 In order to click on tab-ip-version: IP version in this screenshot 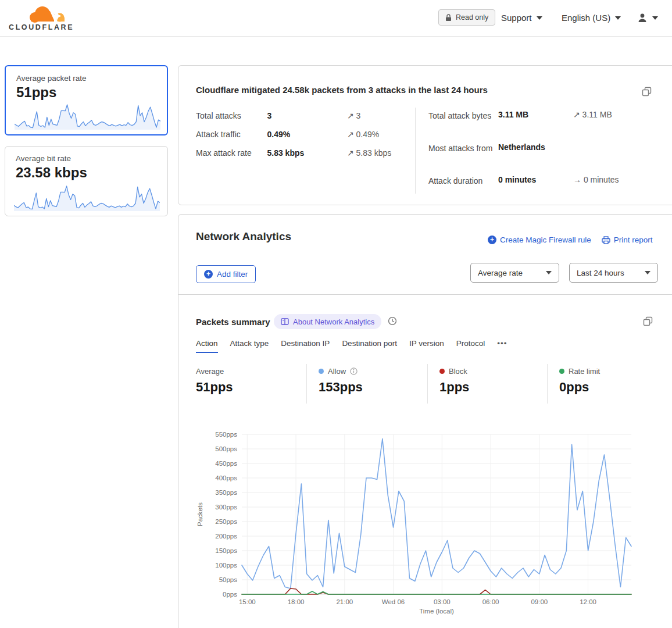, I will do `click(427, 346)`.